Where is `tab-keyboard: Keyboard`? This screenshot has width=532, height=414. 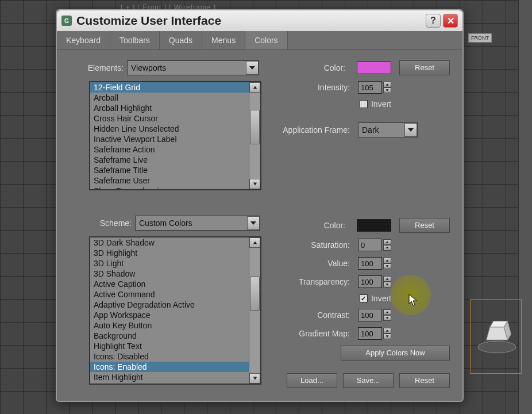 tab-keyboard: Keyboard is located at coordinates (84, 40).